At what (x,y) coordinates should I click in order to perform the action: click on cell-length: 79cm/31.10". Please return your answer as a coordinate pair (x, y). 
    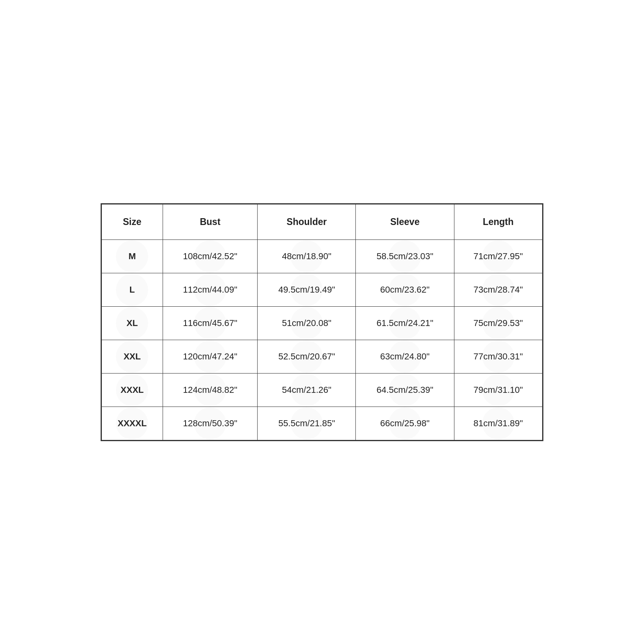
    Looking at the image, I should click on (498, 390).